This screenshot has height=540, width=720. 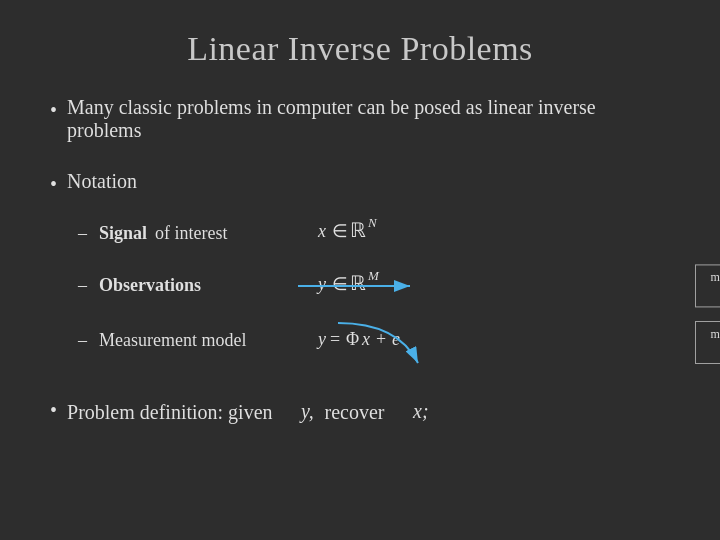 I want to click on problem-def-x: x;, so click(x=420, y=412).